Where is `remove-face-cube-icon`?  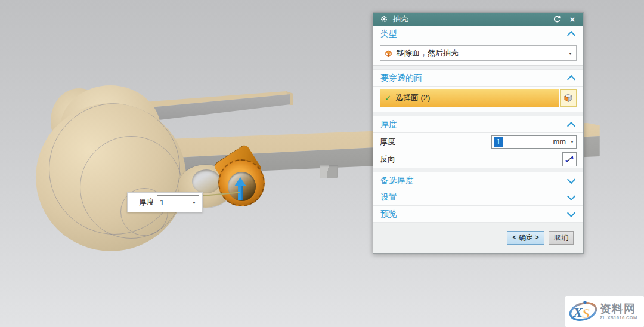
remove-face-cube-icon is located at coordinates (389, 54).